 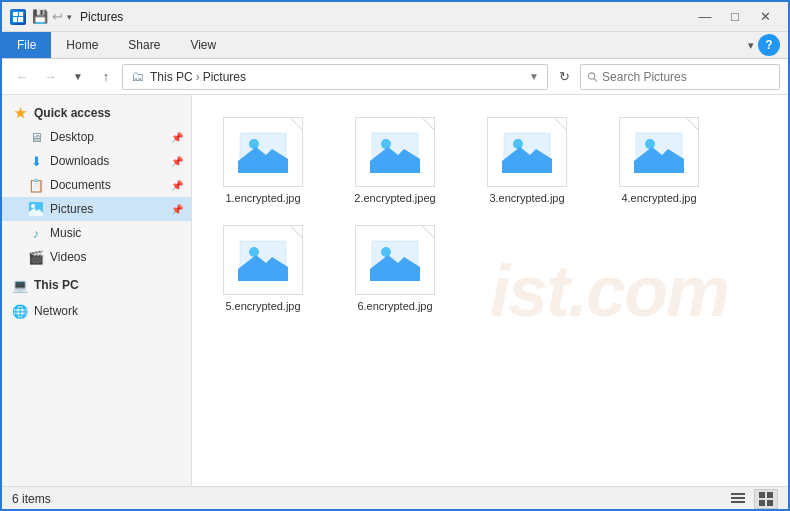 What do you see at coordinates (18, 17) in the screenshot?
I see `app-icon` at bounding box center [18, 17].